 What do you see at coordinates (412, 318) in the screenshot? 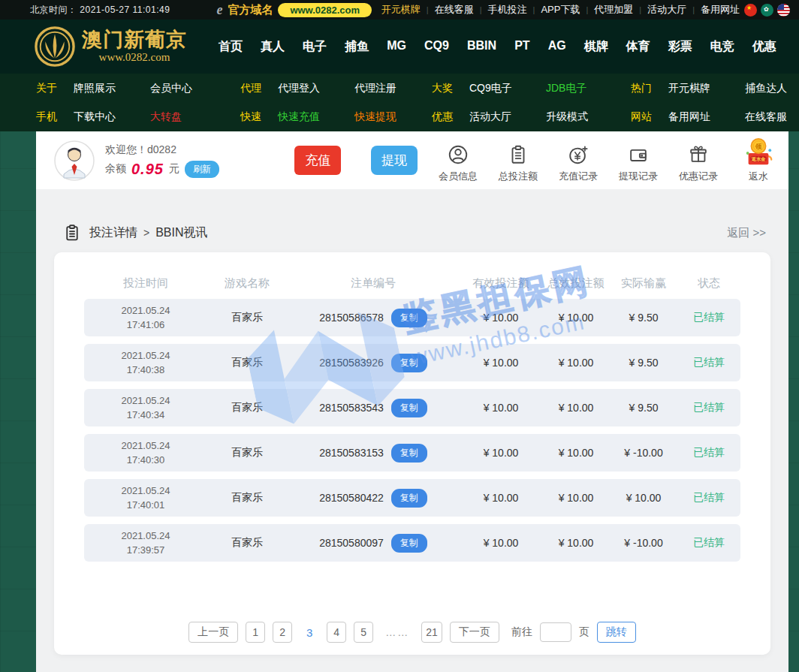
I see `table-row: 2021.05.24 17:41:06 百家乐 28150586578 复制 ¥…` at bounding box center [412, 318].